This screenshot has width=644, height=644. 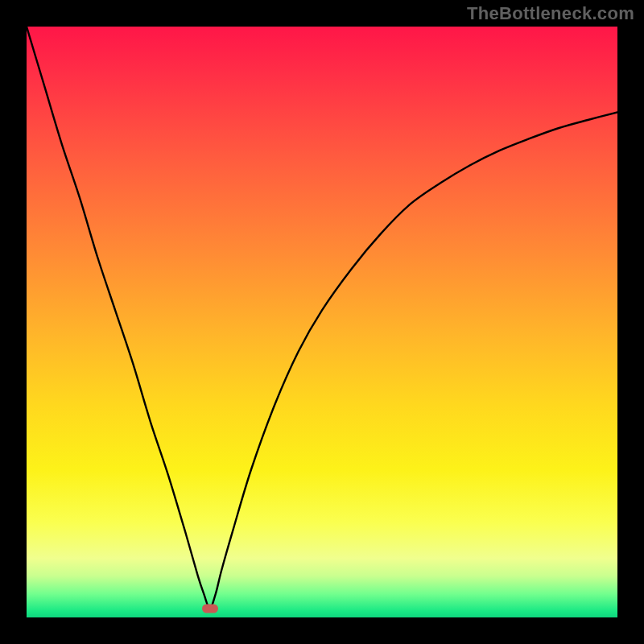 What do you see at coordinates (551, 14) in the screenshot?
I see `watermark-text: TheBottleneck.com` at bounding box center [551, 14].